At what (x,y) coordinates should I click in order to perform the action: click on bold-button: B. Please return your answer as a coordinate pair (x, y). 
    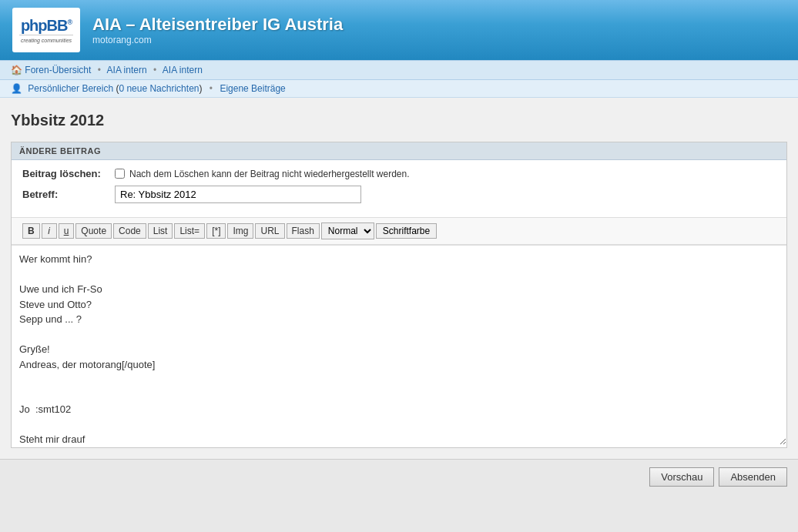
    Looking at the image, I should click on (31, 231).